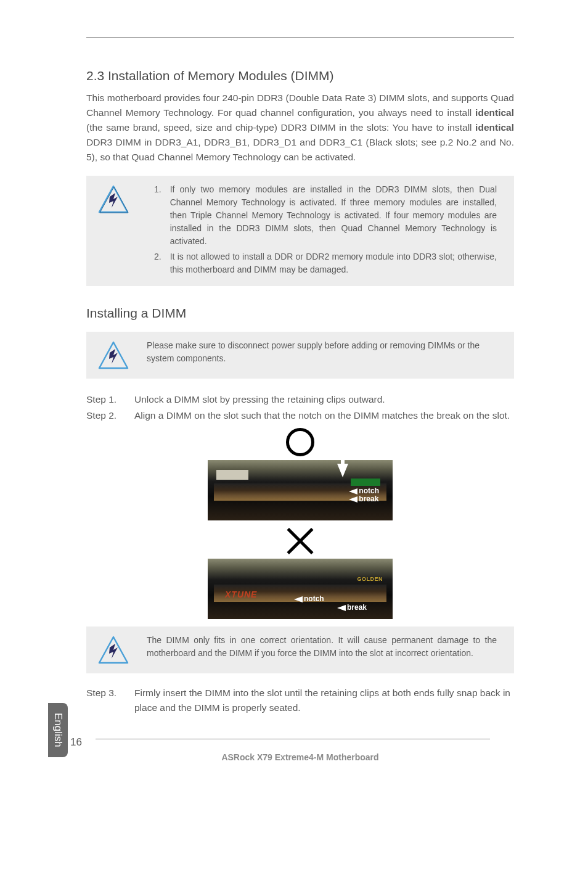 The width and height of the screenshot is (588, 883). What do you see at coordinates (300, 749) in the screenshot?
I see `footer: 16 ASRock X79 Extreme4-M Motherboard` at bounding box center [300, 749].